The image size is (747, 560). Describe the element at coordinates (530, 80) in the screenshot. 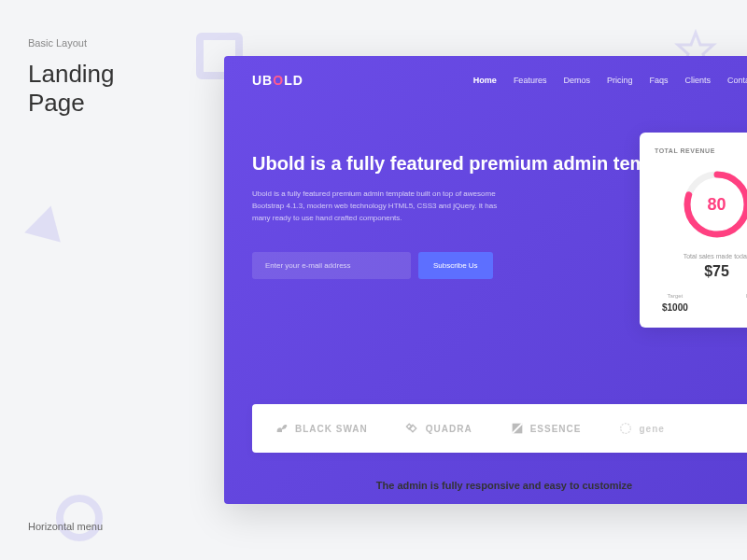

I see `nav-features: Features` at that location.